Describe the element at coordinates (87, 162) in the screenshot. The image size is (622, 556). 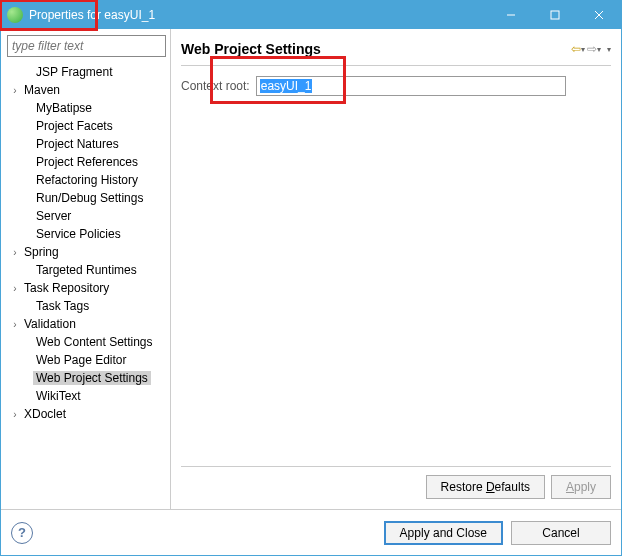
I see `tree-item-label: Project References` at that location.